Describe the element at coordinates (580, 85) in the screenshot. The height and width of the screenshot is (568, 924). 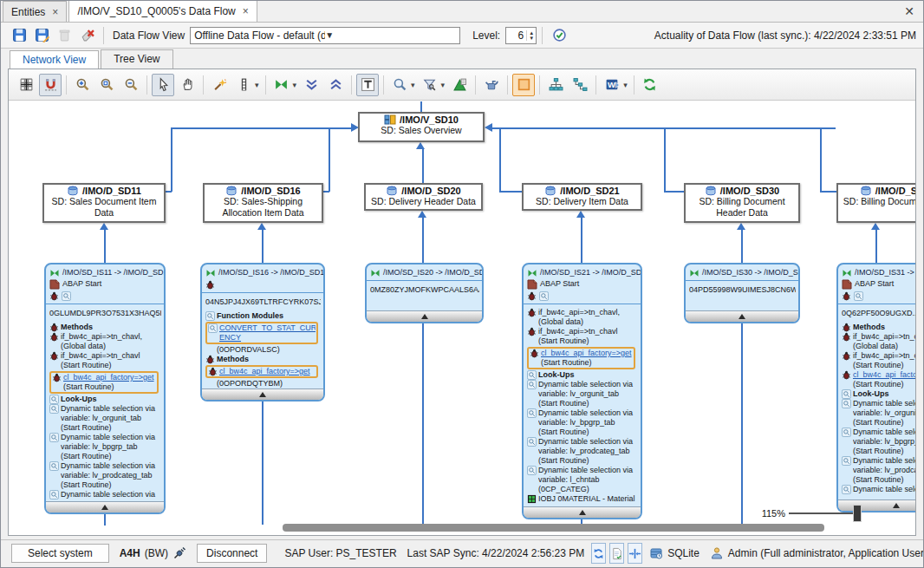
I see `tree2-button` at that location.